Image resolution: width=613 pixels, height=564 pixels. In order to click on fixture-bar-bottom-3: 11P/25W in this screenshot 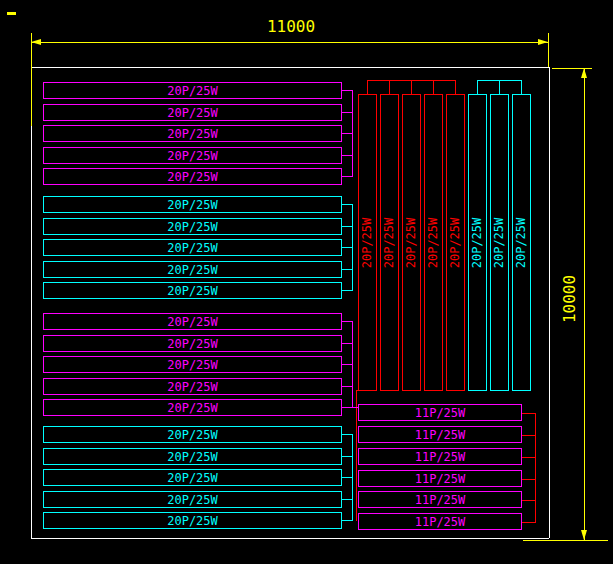, I will do `click(440, 478)`.